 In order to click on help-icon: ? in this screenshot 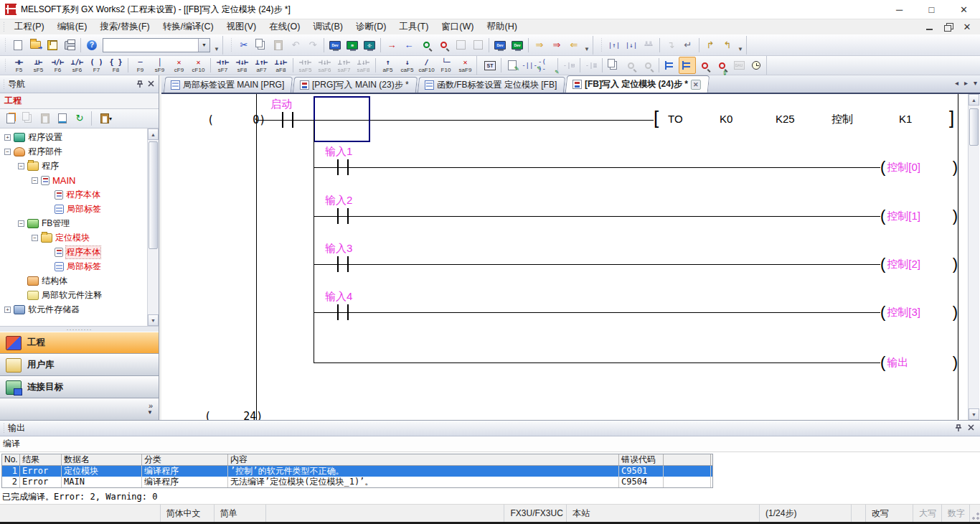, I will do `click(92, 45)`.